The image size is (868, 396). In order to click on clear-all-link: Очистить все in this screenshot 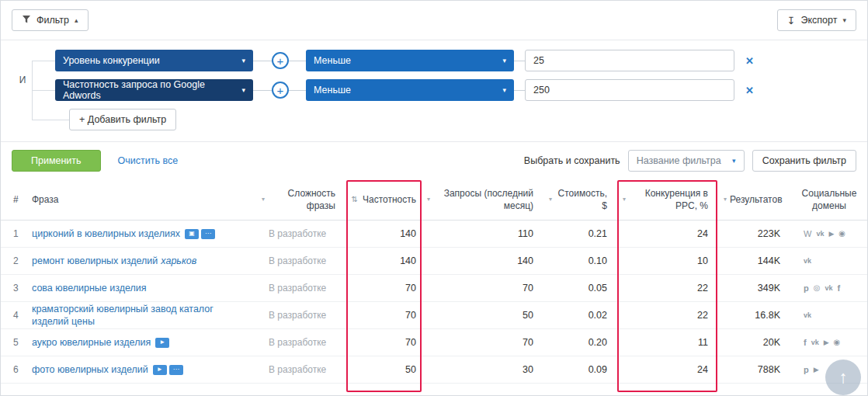, I will do `click(148, 161)`.